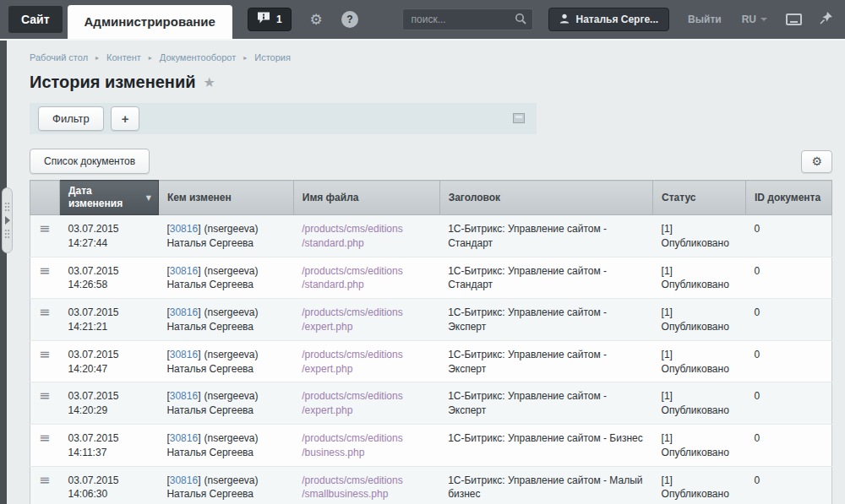 The image size is (845, 504). What do you see at coordinates (367, 320) in the screenshot?
I see `row-file-cell: /products/cms/editions /expert.php` at bounding box center [367, 320].